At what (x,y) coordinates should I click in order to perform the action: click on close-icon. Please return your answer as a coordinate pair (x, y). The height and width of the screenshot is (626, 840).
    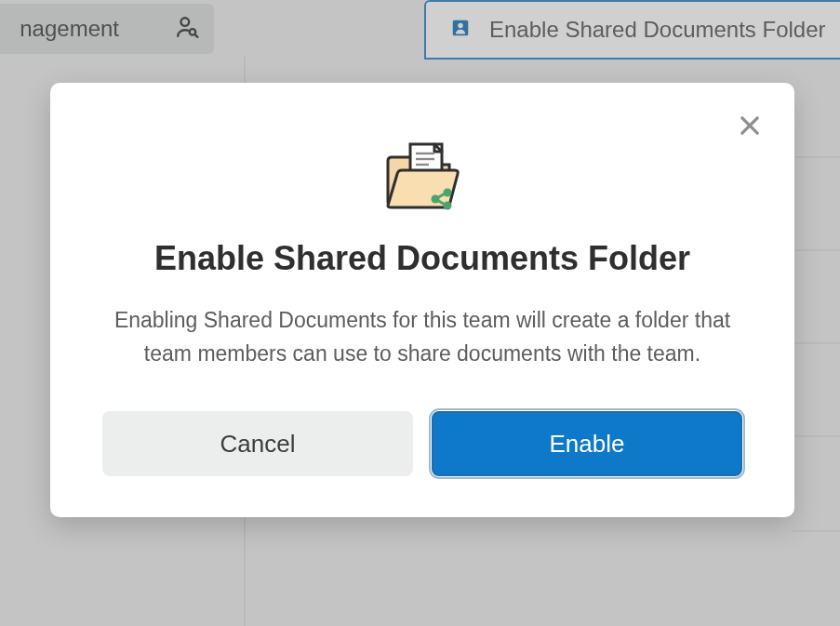
    Looking at the image, I should click on (750, 127).